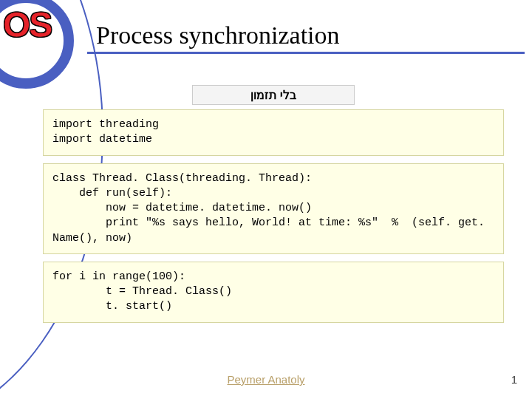 The image size is (532, 399). Describe the element at coordinates (41, 33) in the screenshot. I see `logo: OS` at that location.